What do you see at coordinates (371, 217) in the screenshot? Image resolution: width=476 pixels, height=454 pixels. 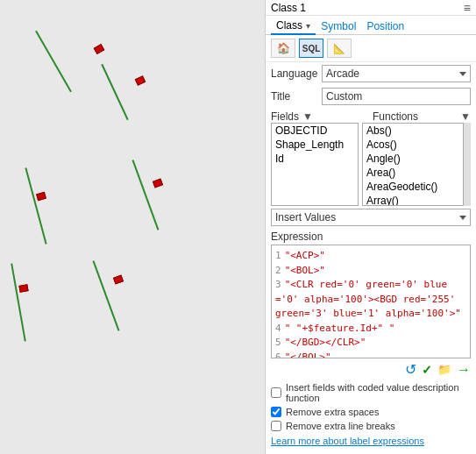 I see `insert-values-row: Insert Values` at bounding box center [371, 217].